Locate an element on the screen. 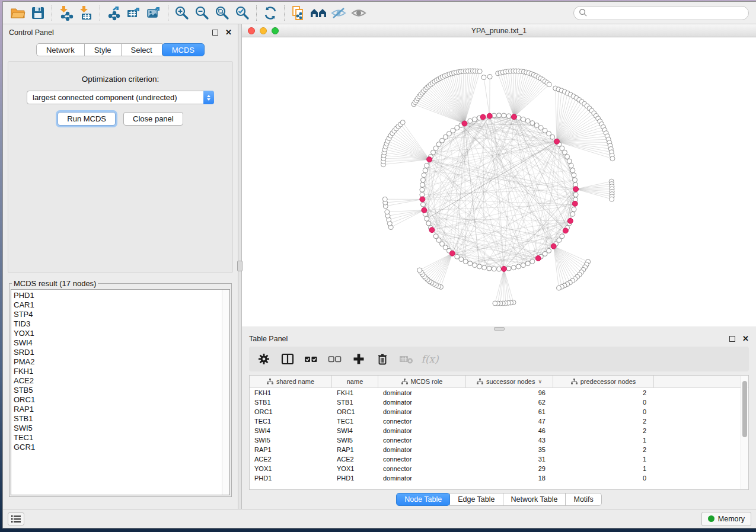 This screenshot has width=756, height=532. table-row: RAP1 RAP1 dominator 35 2 is located at coordinates (499, 450).